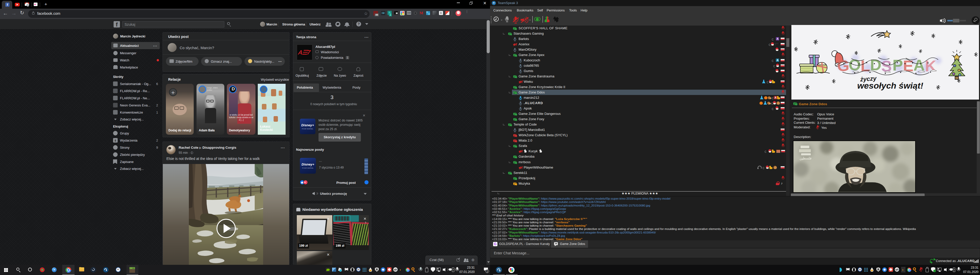 Image resolution: width=980 pixels, height=275 pixels. I want to click on svg-text: فلسطين, so click(806, 158).